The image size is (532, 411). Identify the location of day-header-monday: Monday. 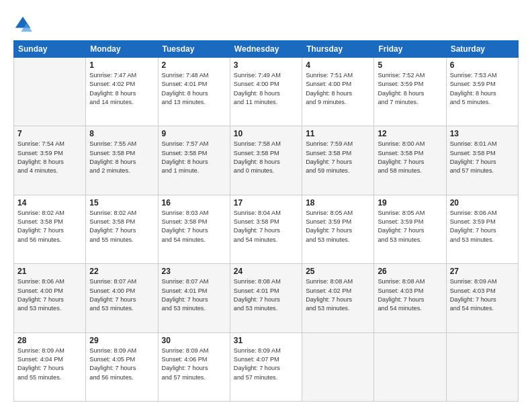
(122, 50).